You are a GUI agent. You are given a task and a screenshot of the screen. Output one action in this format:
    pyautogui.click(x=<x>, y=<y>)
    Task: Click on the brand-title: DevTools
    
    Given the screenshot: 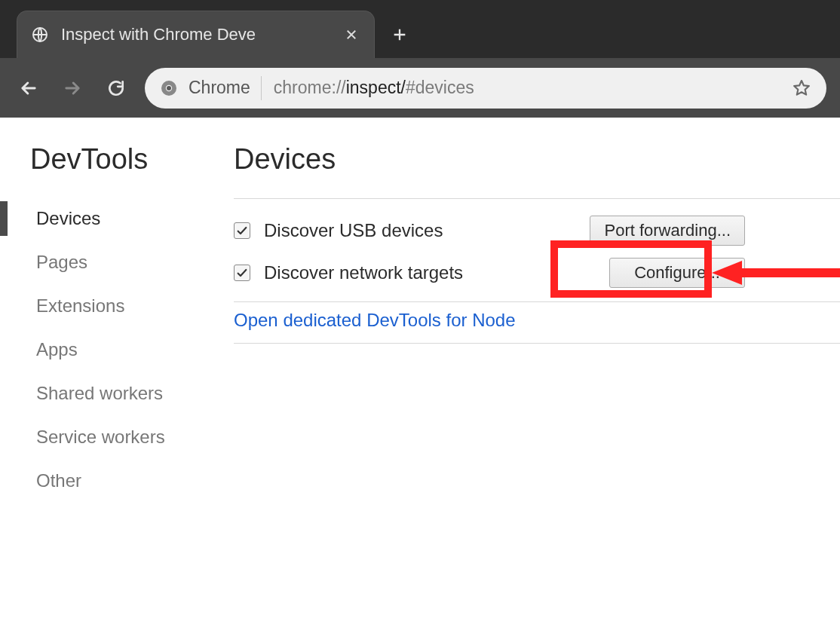 What is the action you would take?
    pyautogui.click(x=113, y=166)
    